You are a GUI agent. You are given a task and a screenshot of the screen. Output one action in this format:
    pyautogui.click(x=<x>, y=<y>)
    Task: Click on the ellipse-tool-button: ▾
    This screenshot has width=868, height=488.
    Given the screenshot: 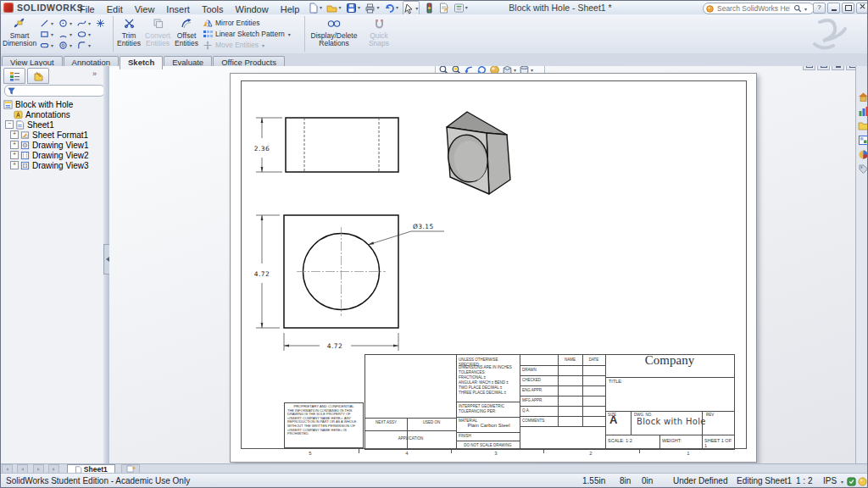 What is the action you would take?
    pyautogui.click(x=86, y=34)
    